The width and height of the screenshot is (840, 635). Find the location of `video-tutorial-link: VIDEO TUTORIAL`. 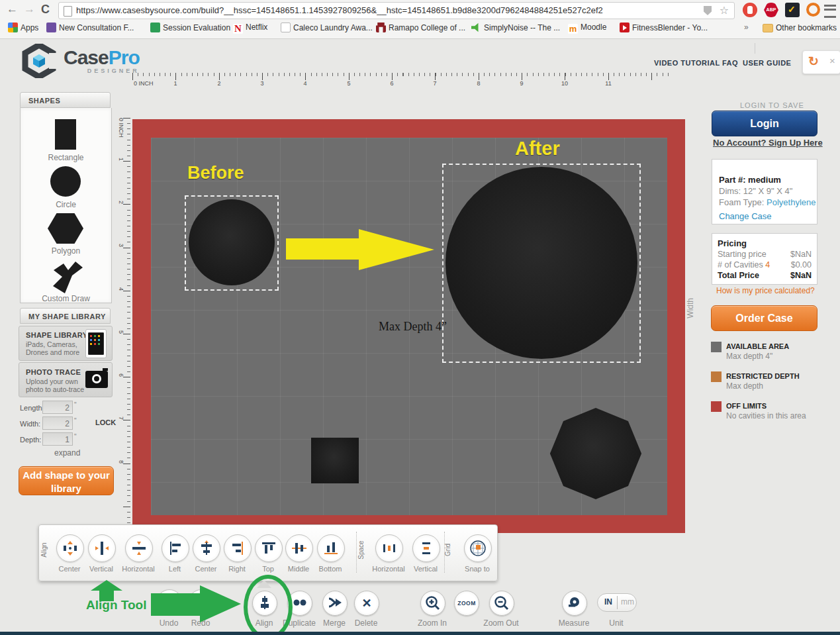

video-tutorial-link: VIDEO TUTORIAL is located at coordinates (687, 63).